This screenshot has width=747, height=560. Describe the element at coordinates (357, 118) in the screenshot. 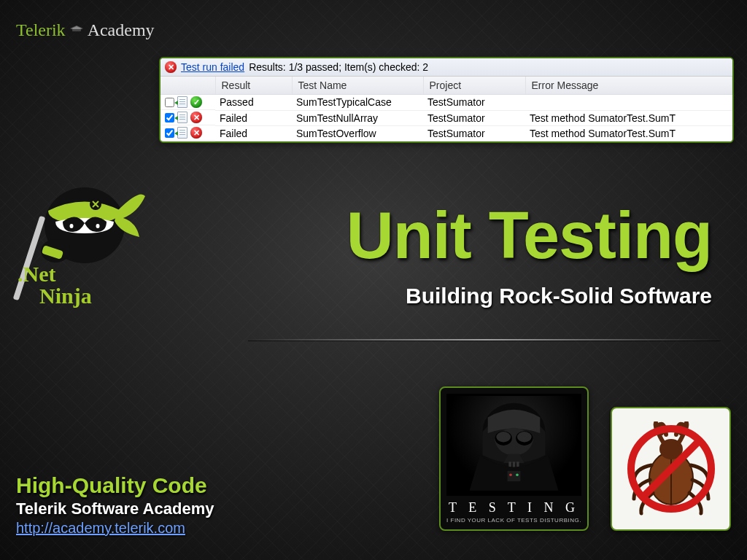

I see `cell-name: SumTestNullArray` at that location.